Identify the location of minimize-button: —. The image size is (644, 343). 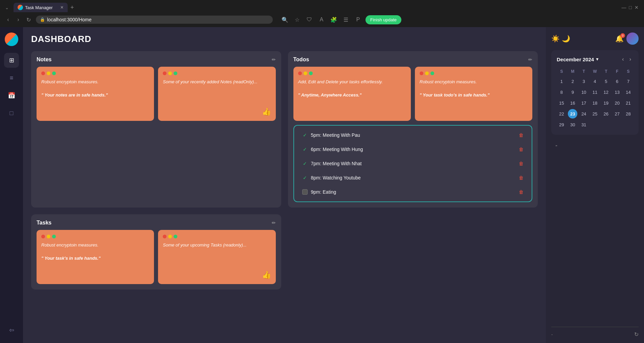
(624, 7).